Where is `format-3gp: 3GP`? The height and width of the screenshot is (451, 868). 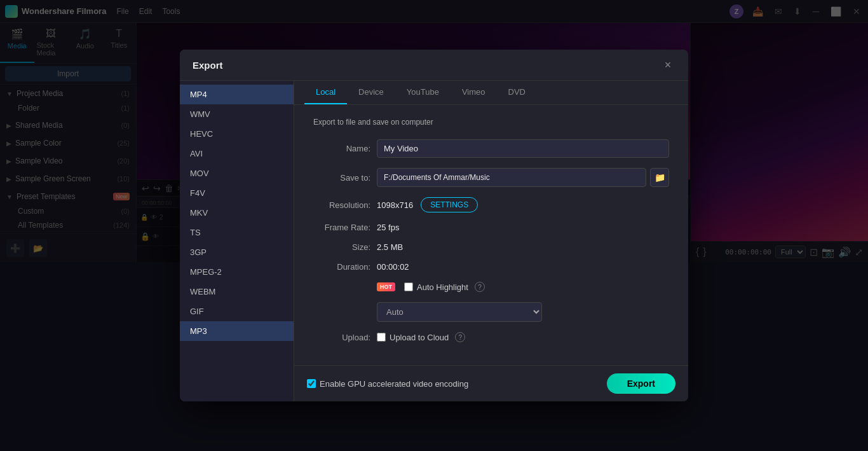
format-3gp: 3GP is located at coordinates (236, 252).